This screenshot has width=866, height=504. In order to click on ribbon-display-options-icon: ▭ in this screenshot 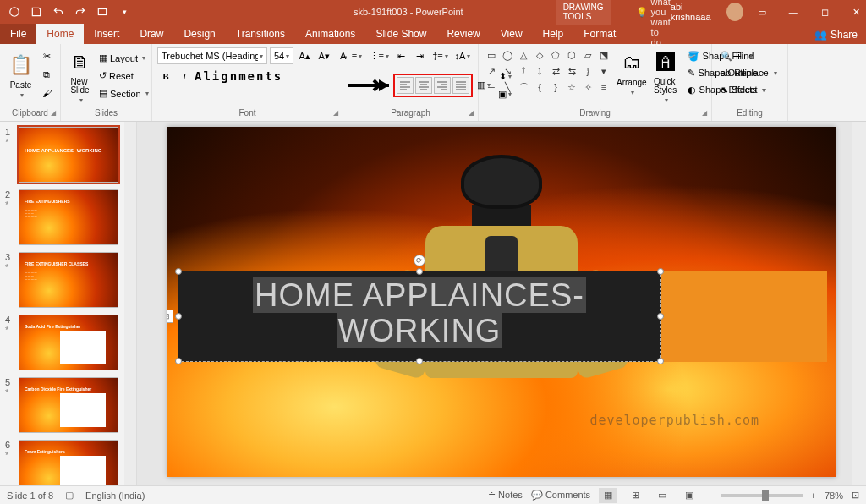, I will do `click(761, 12)`.